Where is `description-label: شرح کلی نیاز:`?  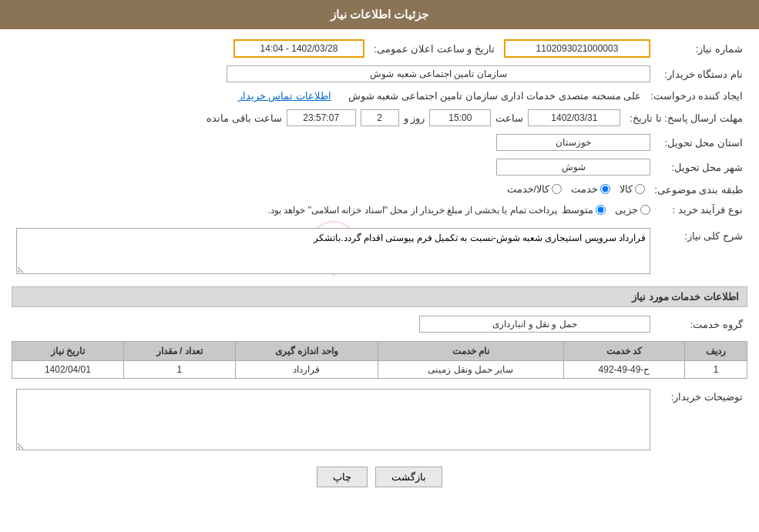 description-label: شرح کلی نیاز: is located at coordinates (701, 253).